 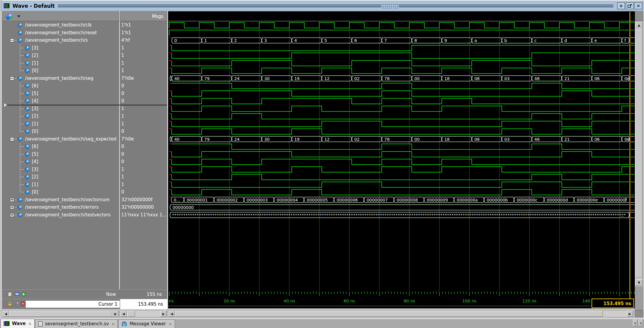 What do you see at coordinates (61, 79) in the screenshot?
I see `signal-row: −/sevensegment_testbench/seg` at bounding box center [61, 79].